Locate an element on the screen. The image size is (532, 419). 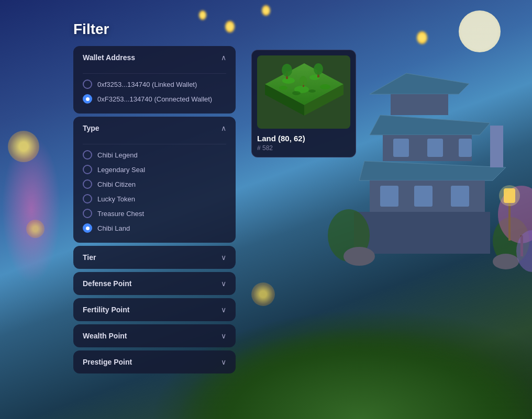
type-label-chibi-legend: Chibi Legend is located at coordinates (117, 155).